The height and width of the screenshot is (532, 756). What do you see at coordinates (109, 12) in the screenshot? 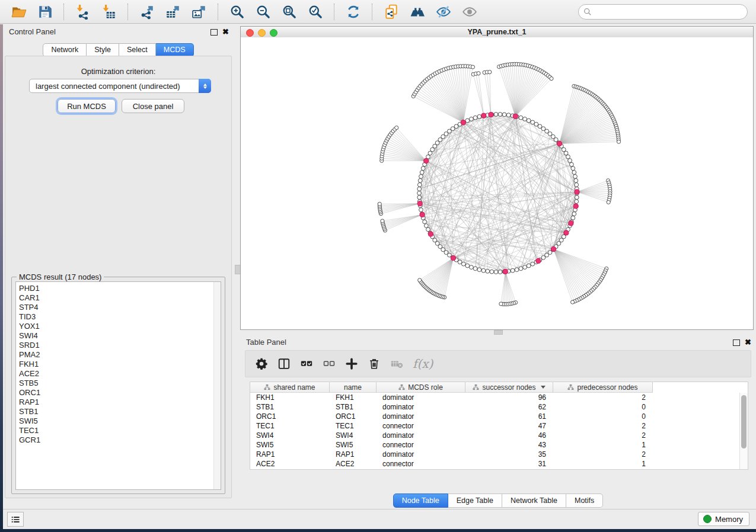
I see `import-table-button` at bounding box center [109, 12].